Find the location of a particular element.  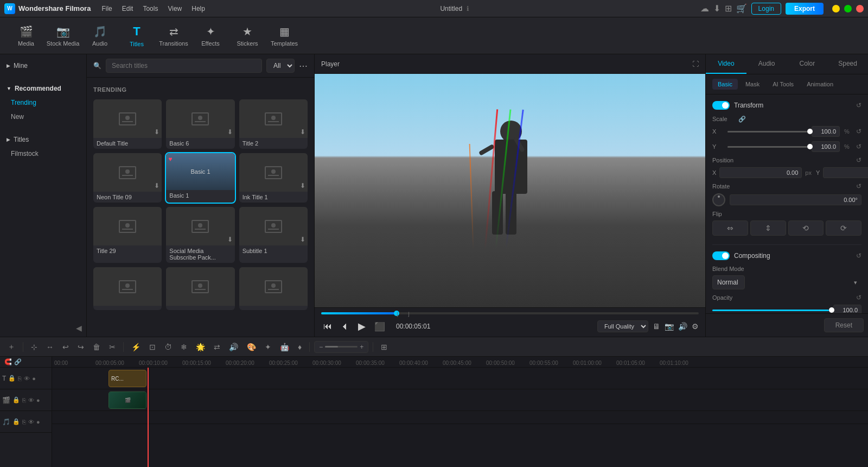

sidebar-item-new: New is located at coordinates (43, 117).